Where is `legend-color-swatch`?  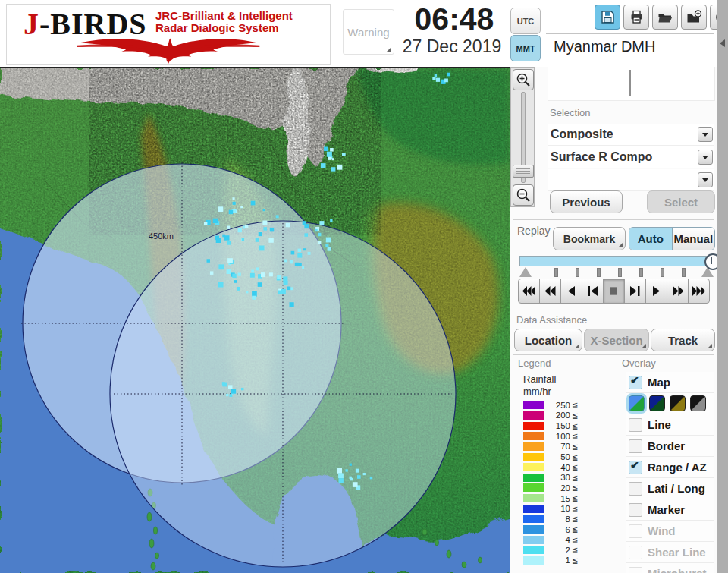
legend-color-swatch is located at coordinates (534, 560).